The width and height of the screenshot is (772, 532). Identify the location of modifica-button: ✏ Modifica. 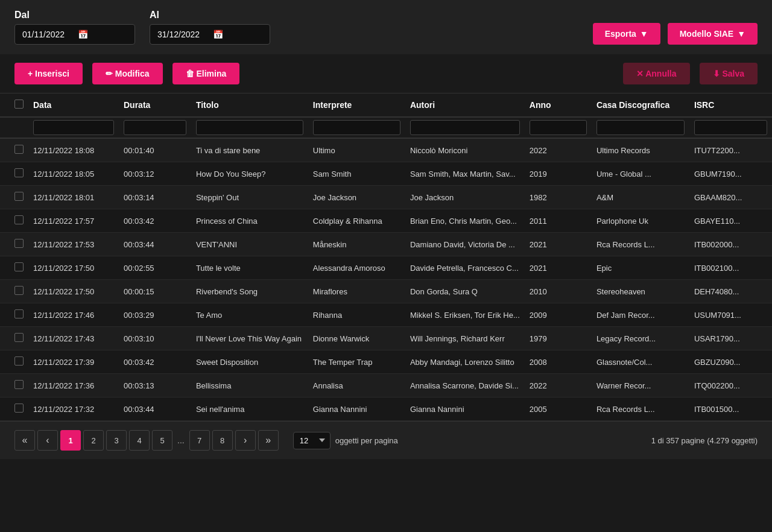
(128, 74).